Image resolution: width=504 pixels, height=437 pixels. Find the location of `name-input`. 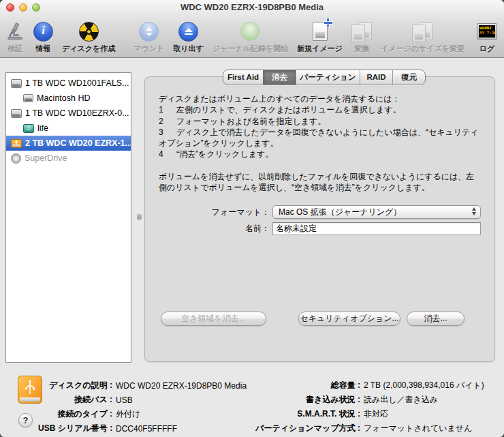

name-input is located at coordinates (377, 229).